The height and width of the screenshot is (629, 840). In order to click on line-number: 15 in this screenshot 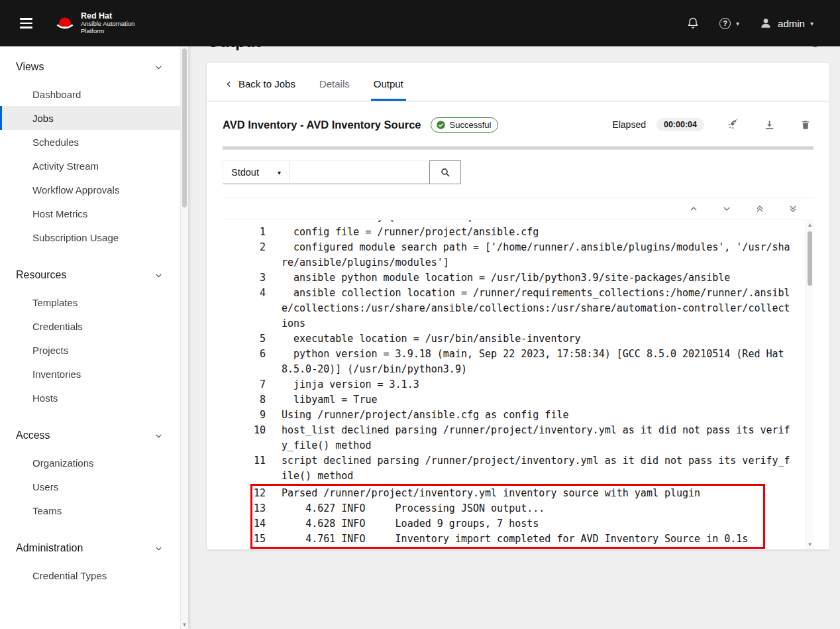, I will do `click(267, 540)`.